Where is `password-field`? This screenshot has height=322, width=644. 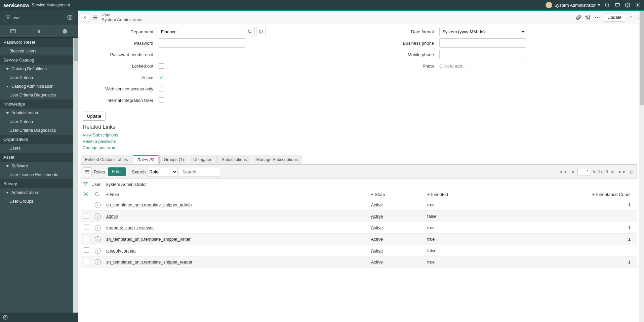 password-field is located at coordinates (202, 43).